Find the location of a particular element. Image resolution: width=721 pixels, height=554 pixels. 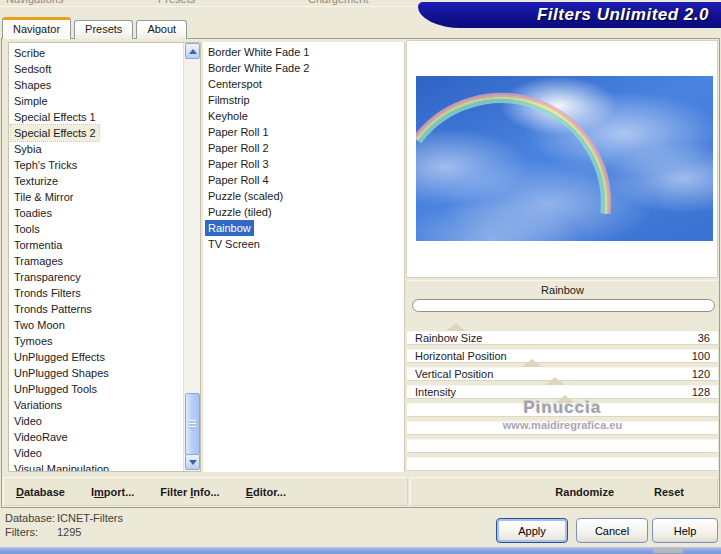

chevron-down-icon is located at coordinates (193, 464).